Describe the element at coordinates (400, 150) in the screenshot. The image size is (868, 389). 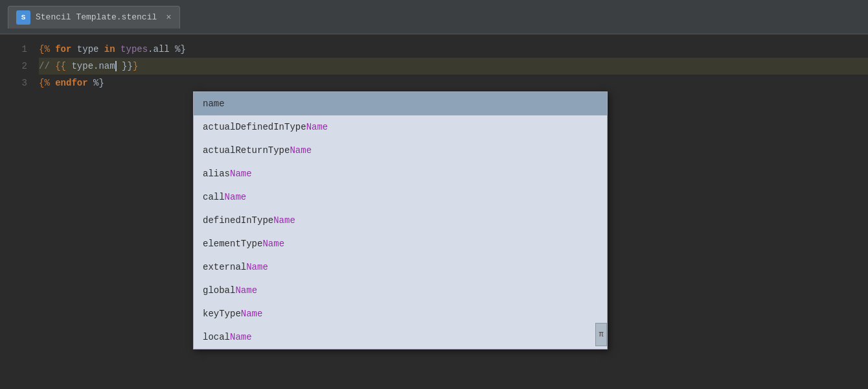
I see `autocomplete-item-2: actualReturnTypeName` at that location.